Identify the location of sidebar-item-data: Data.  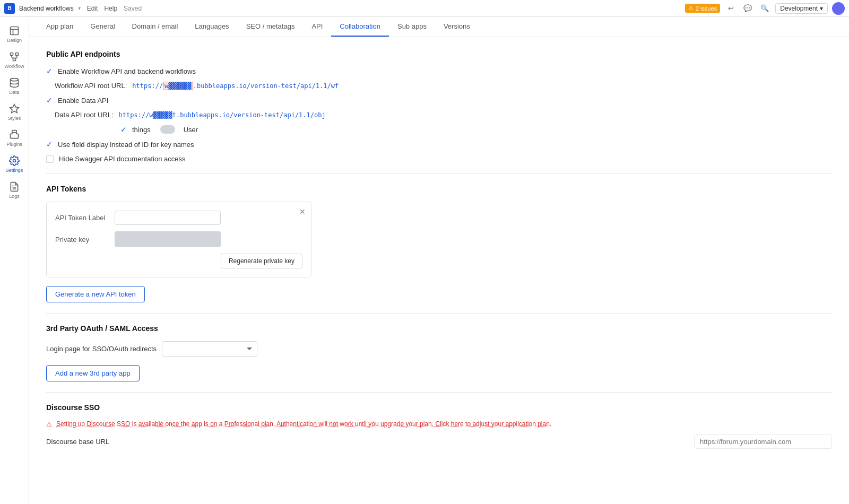
(14, 86).